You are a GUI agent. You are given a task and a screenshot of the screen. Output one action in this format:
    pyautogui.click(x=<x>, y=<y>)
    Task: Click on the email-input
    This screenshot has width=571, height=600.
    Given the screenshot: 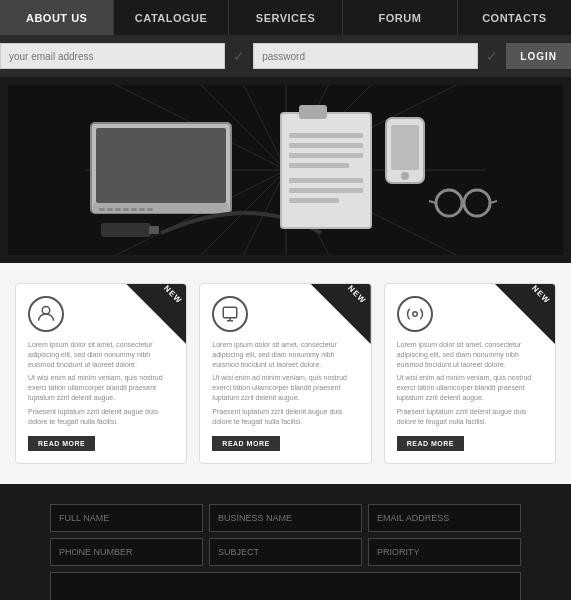 What is the action you would take?
    pyautogui.click(x=112, y=56)
    